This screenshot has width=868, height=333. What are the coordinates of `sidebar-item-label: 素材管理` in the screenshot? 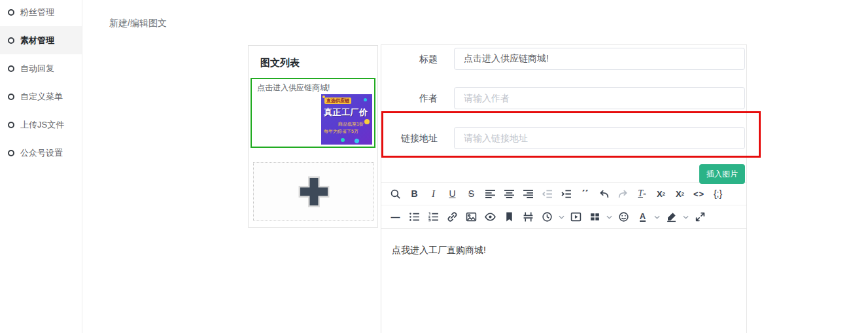 It's located at (37, 41).